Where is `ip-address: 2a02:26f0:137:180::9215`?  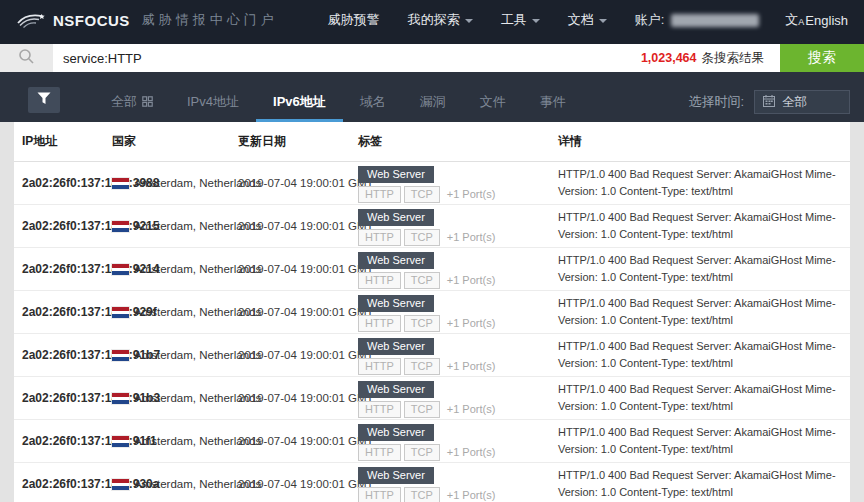 ip-address: 2a02:26f0:137:180::9215 is located at coordinates (63, 226).